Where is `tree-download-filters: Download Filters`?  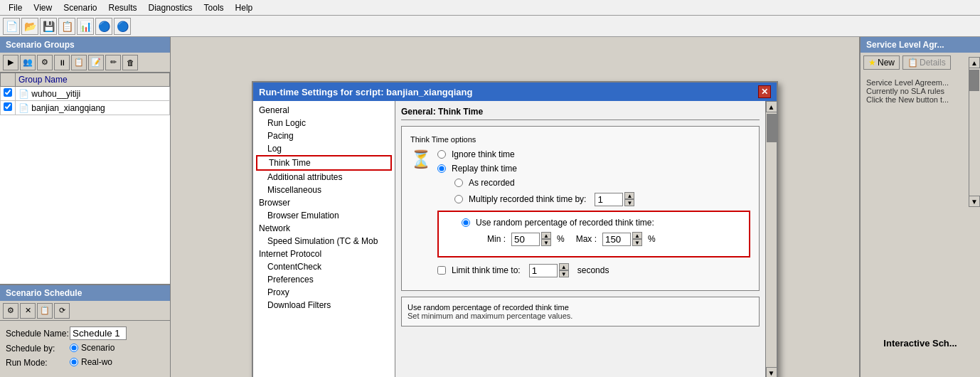
tree-download-filters: Download Filters is located at coordinates (324, 305).